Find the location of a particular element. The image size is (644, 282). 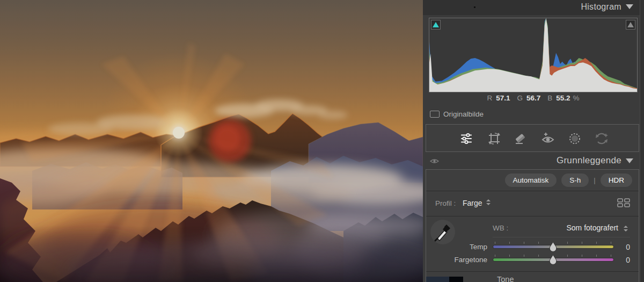

edit-sliders-icon is located at coordinates (466, 139).